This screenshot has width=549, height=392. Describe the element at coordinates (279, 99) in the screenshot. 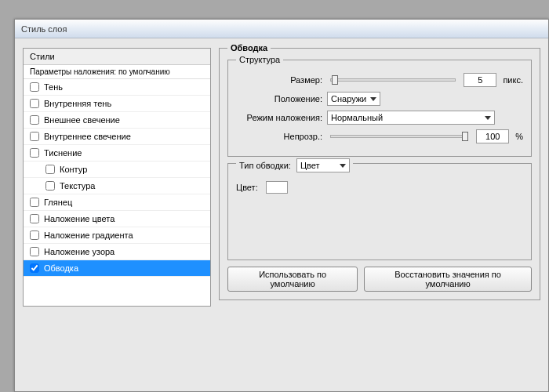

I see `position-label: Положение:` at that location.